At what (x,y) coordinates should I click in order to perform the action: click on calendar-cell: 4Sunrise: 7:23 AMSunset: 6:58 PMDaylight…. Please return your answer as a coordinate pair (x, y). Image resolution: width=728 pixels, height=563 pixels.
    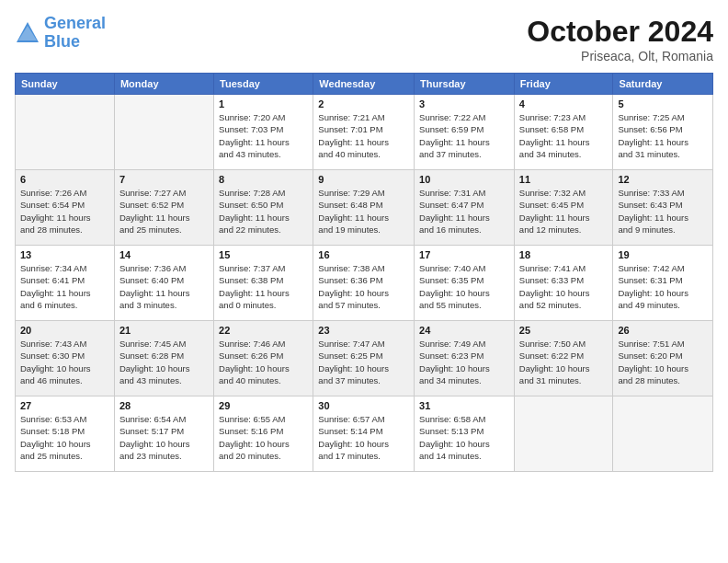
    Looking at the image, I should click on (563, 132).